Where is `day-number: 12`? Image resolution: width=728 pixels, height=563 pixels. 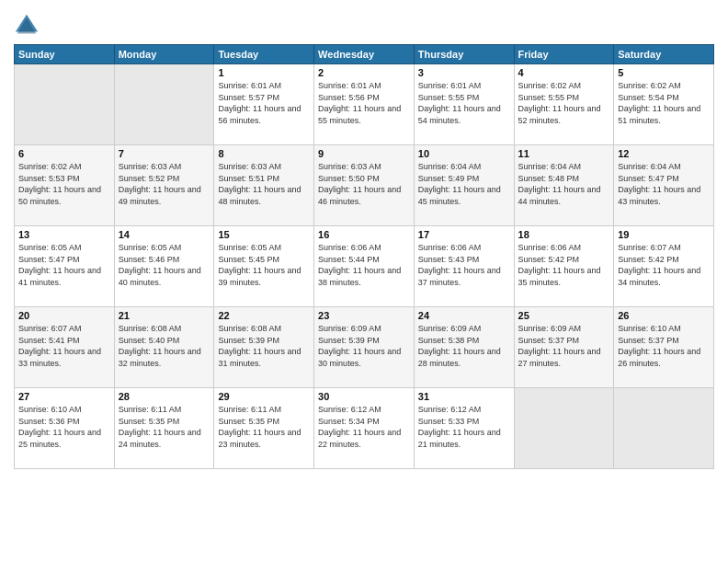 day-number: 12 is located at coordinates (664, 154).